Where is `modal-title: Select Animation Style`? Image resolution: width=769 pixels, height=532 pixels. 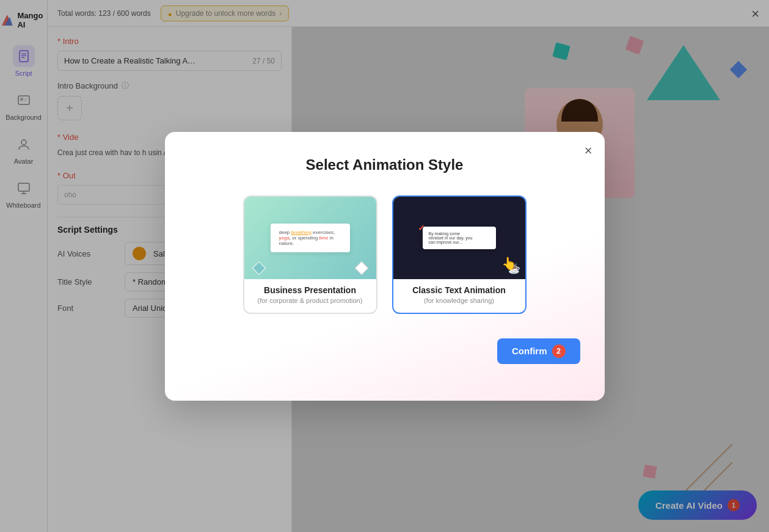 modal-title: Select Animation Style is located at coordinates (385, 165).